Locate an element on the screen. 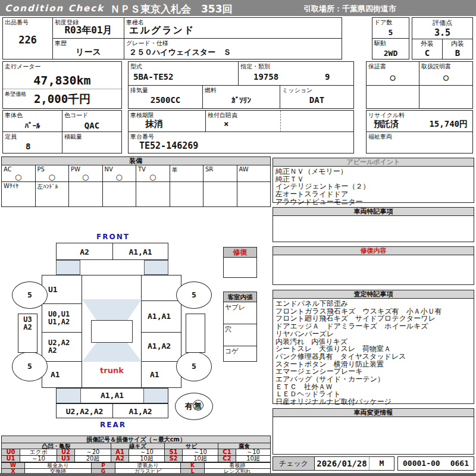 This screenshot has height=476, width=476. assessment-line: ドアエッジＡ ドアミラーキズ ホイールキズ is located at coordinates (374, 326).